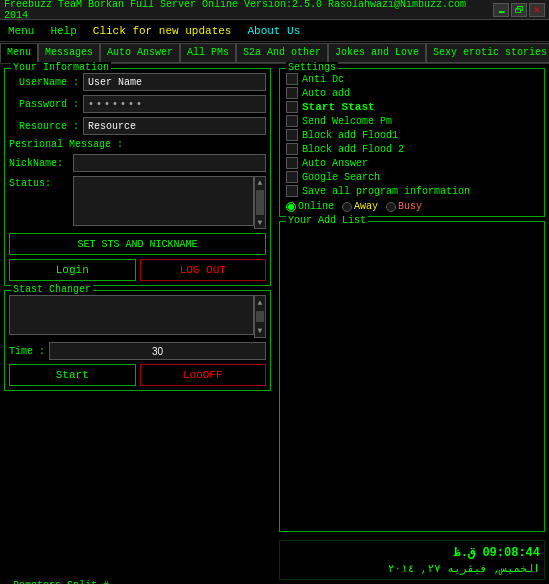 The height and width of the screenshot is (584, 549). I want to click on nickname-input, so click(170, 163).